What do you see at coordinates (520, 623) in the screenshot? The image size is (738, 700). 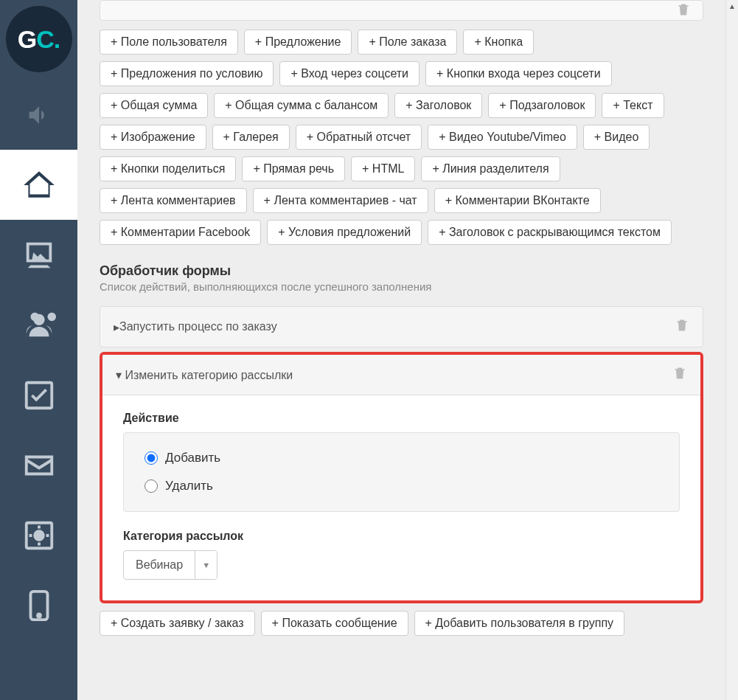 I see `add-handler-button: + Добавить пользователя в группу` at bounding box center [520, 623].